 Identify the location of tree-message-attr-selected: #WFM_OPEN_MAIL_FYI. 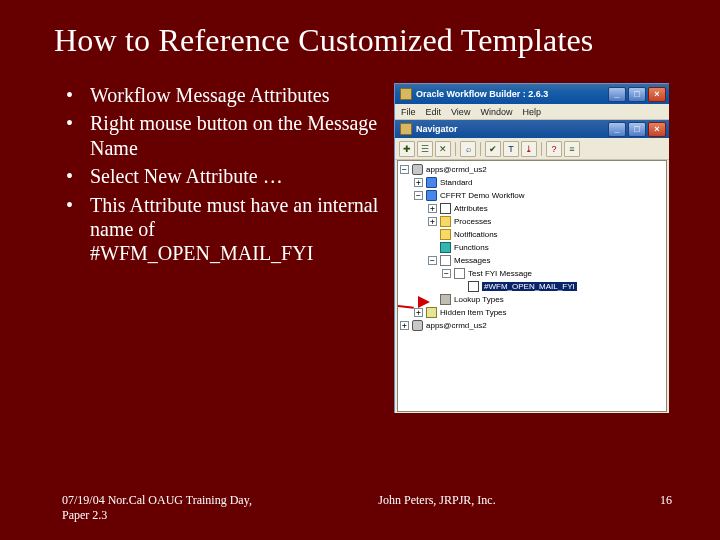
(533, 286).